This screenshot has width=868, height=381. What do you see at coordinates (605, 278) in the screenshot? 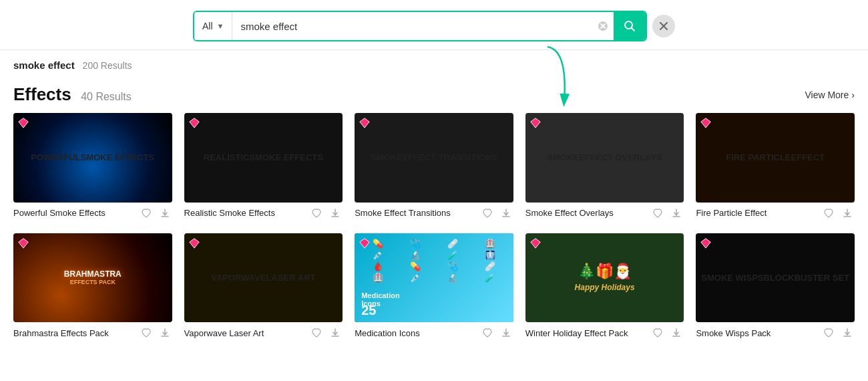
I see `item-thumbnail: 🎄🎁🎅 Happy Holidays` at bounding box center [605, 278].